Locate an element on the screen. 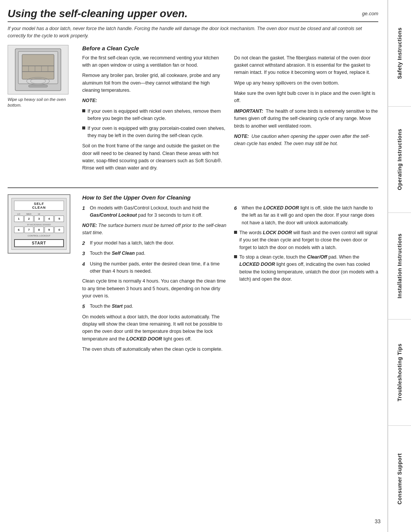 Image resolution: width=411 pixels, height=532 pixels. auto-lock-text: On models without a door latch, the door… is located at coordinates (155, 328).